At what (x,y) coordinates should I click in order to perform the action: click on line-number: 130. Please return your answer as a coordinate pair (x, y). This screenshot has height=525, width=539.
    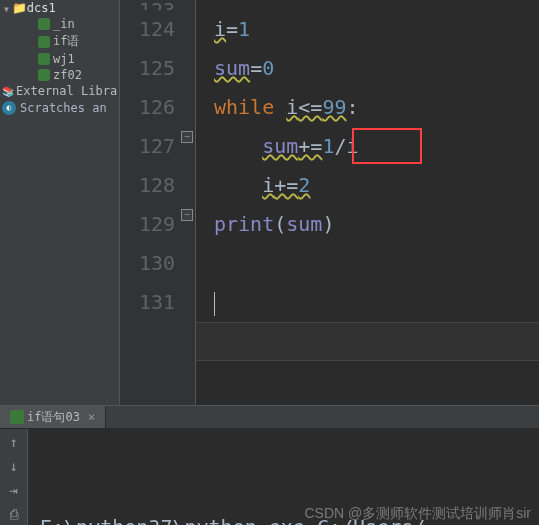
    Looking at the image, I should click on (148, 264).